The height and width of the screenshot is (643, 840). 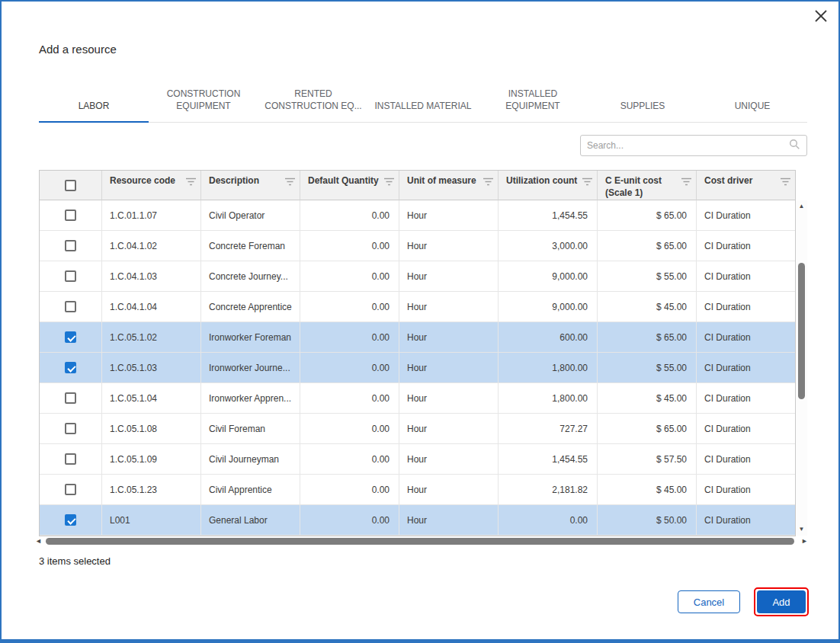 What do you see at coordinates (442, 181) in the screenshot?
I see `column-label: Unit of measure` at bounding box center [442, 181].